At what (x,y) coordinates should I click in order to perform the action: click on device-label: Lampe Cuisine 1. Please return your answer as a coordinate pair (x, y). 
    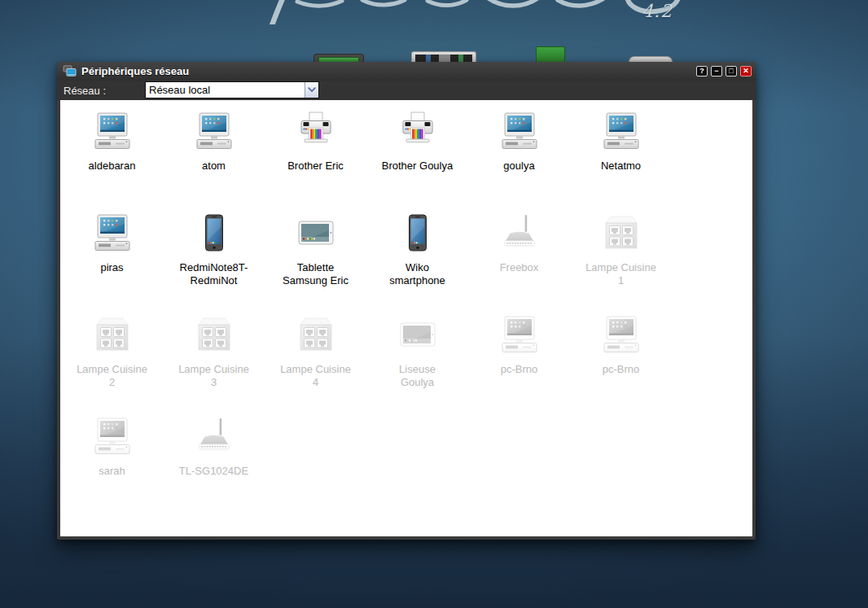
    Looking at the image, I should click on (620, 274).